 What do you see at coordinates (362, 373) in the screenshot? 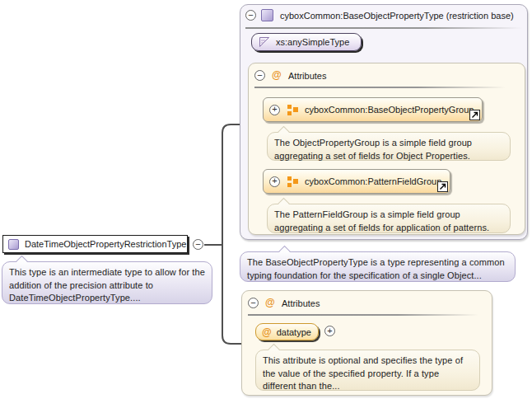
I see `attribute-annotation-text: This attribute is optional and specifies…` at bounding box center [362, 373].